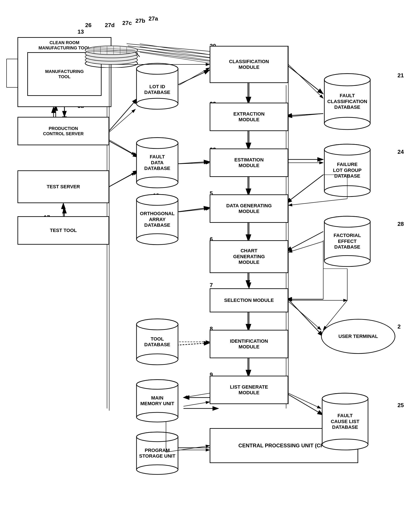 This screenshot has height=512, width=420. What do you see at coordinates (399, 327) in the screenshot?
I see `ref-2: 2` at bounding box center [399, 327].